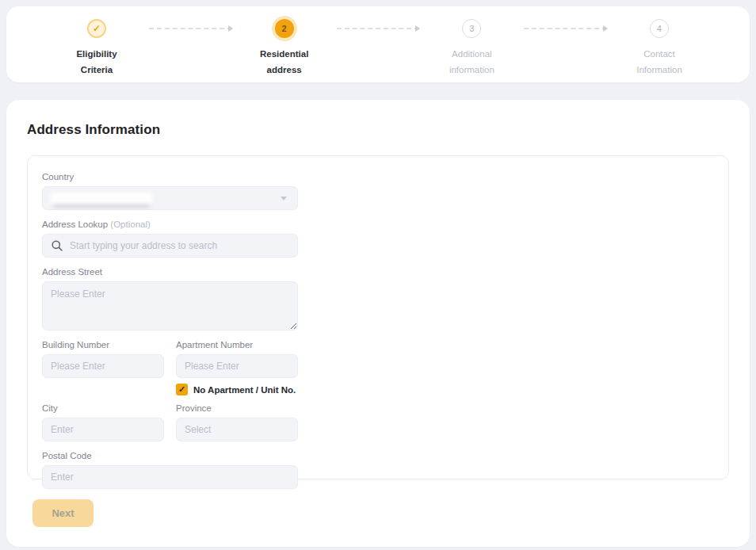  What do you see at coordinates (237, 408) in the screenshot?
I see `province-label: Province` at bounding box center [237, 408].